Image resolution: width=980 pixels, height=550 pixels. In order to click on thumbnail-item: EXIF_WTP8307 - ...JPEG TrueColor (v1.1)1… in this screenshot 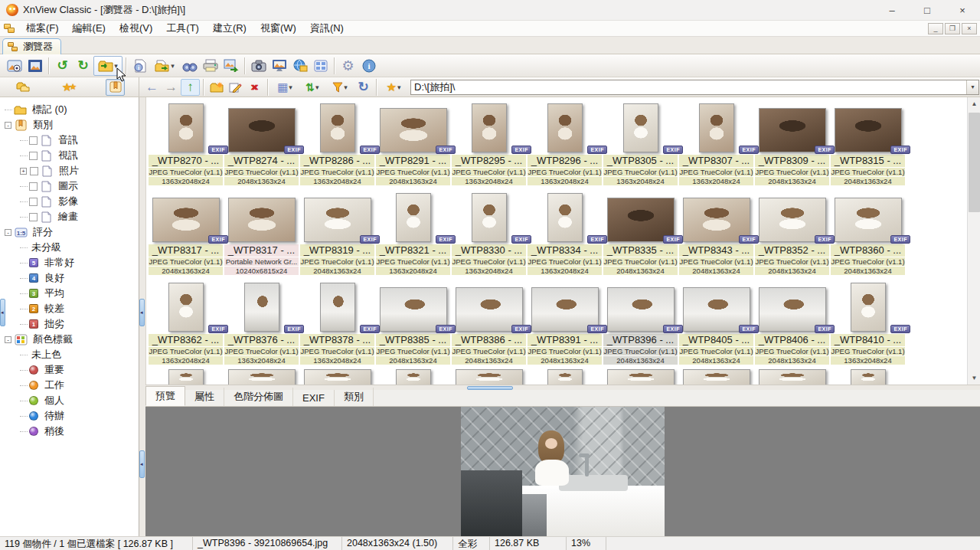, I will do `click(717, 146)`.